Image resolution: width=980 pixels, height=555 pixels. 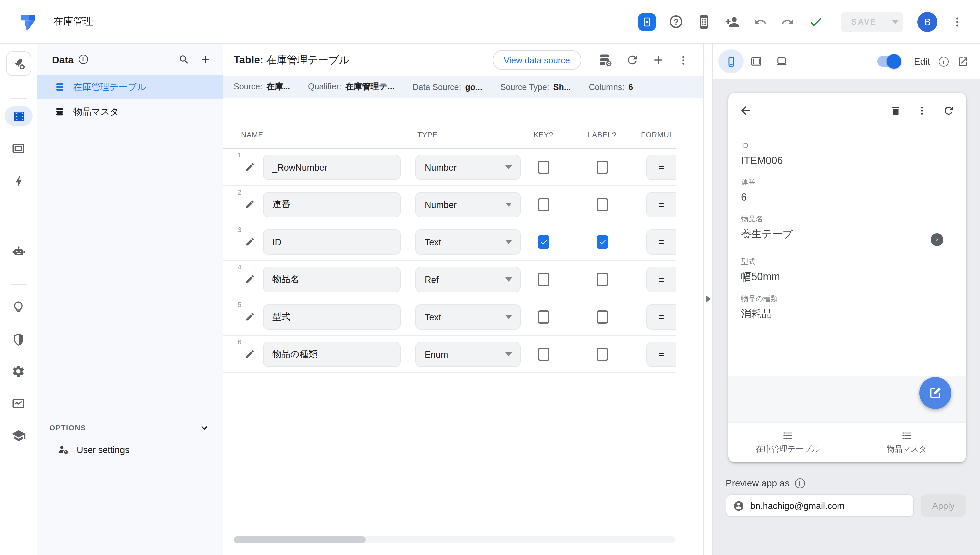 What do you see at coordinates (536, 87) in the screenshot?
I see `info-pair: Source Type:Sh...` at bounding box center [536, 87].